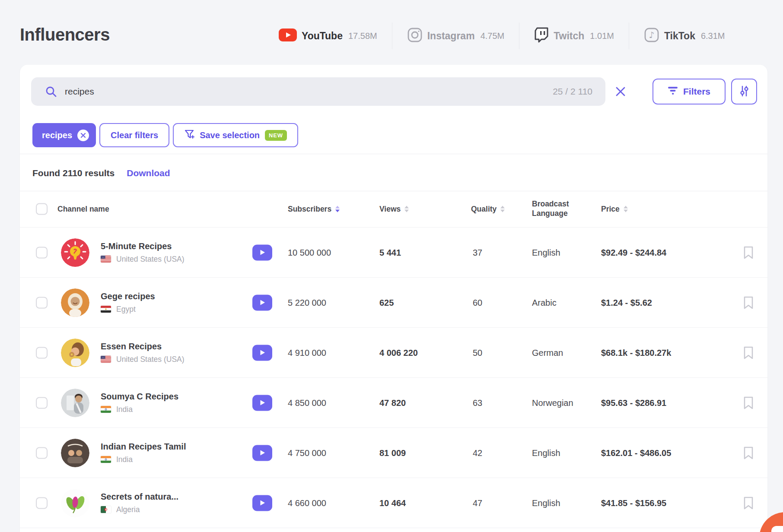 The image size is (783, 532). I want to click on price-value: $92.49 - $244.84, so click(633, 252).